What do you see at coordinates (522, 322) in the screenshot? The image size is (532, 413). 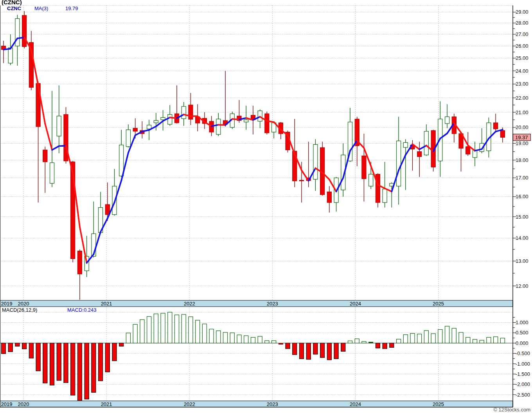 I see `macd-tick-label: 1.000` at bounding box center [522, 322].